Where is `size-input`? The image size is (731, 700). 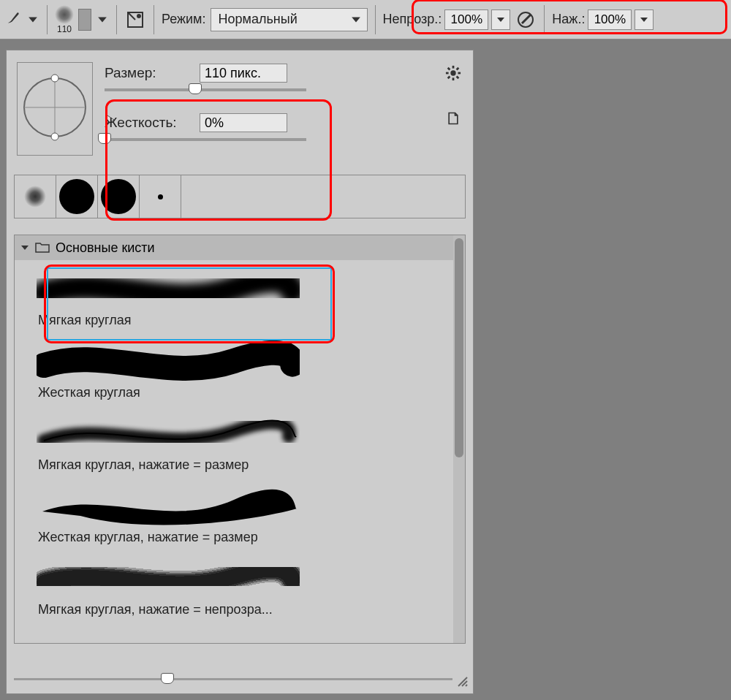
size-input is located at coordinates (243, 73).